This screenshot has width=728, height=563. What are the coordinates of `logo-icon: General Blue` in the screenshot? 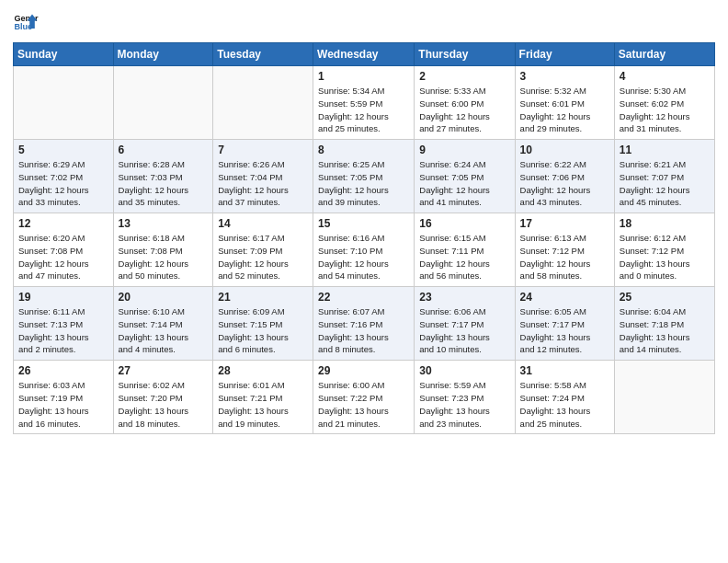 It's located at (26, 22).